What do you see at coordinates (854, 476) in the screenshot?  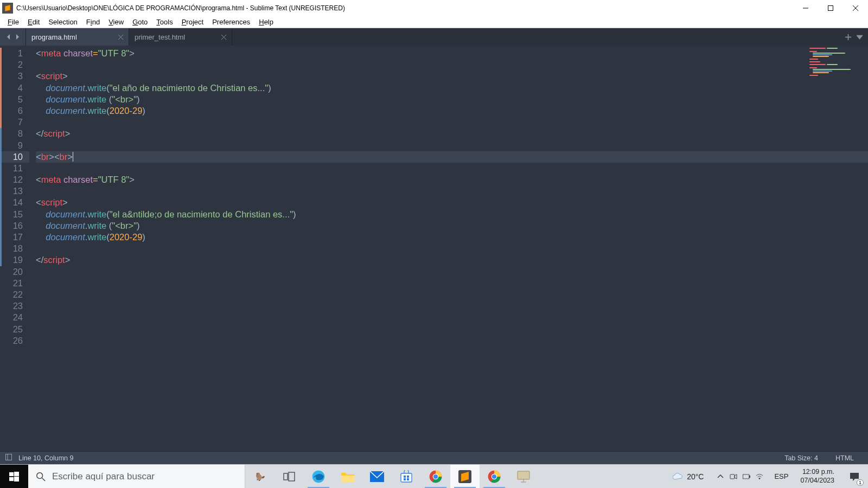 I see `tray-notifications: 1` at bounding box center [854, 476].